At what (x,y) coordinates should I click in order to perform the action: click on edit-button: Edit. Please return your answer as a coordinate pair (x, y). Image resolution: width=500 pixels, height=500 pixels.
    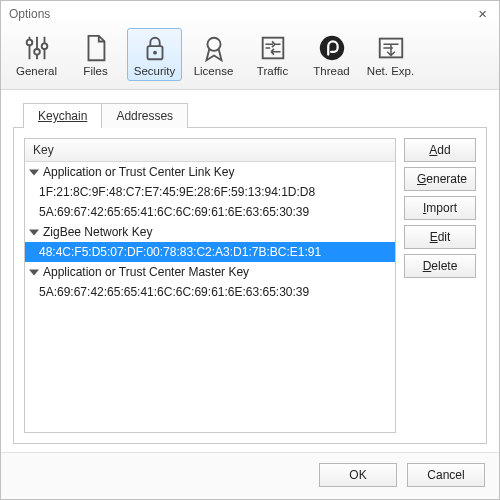
    Looking at the image, I should click on (440, 237).